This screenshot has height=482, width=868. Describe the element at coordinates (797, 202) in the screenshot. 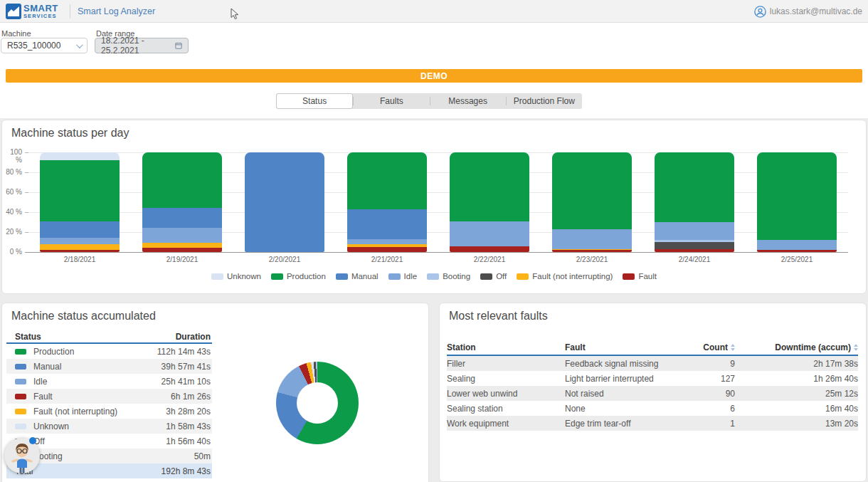

I see `stacked-bar-2/25/2021` at that location.